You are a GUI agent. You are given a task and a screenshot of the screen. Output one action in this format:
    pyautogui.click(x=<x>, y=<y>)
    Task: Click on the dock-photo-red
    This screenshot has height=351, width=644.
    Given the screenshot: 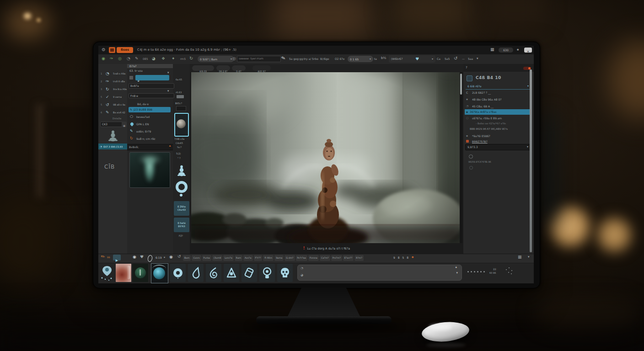 What is the action you would take?
    pyautogui.click(x=123, y=273)
    